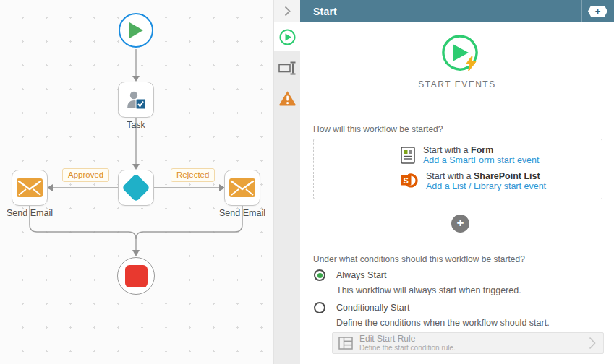 The width and height of the screenshot is (614, 364). Describe the element at coordinates (242, 188) in the screenshot. I see `send-email-node-right` at that location.